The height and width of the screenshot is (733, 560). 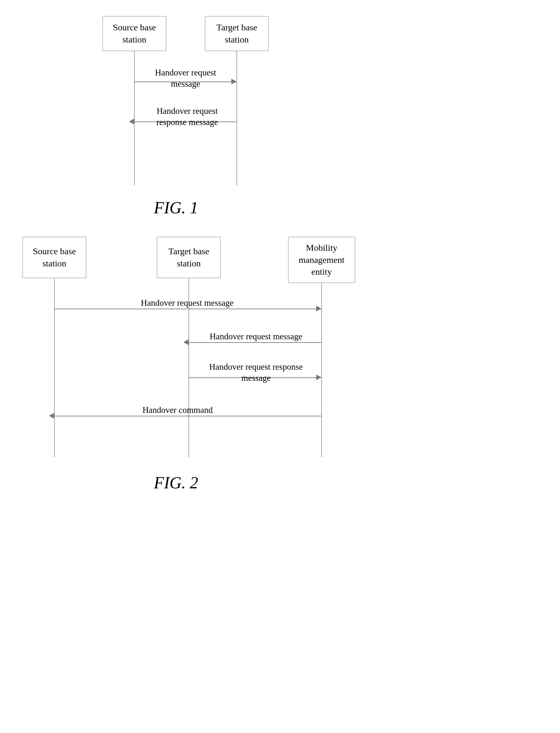 What do you see at coordinates (237, 34) in the screenshot?
I see `fig1-target-box: Target base station` at bounding box center [237, 34].